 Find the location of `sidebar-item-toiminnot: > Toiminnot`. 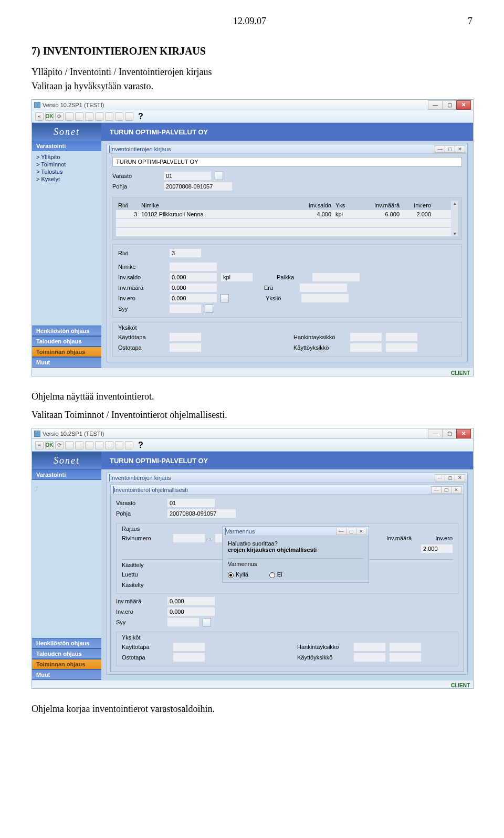

sidebar-item-toiminnot: > Toiminnot is located at coordinates (67, 164).